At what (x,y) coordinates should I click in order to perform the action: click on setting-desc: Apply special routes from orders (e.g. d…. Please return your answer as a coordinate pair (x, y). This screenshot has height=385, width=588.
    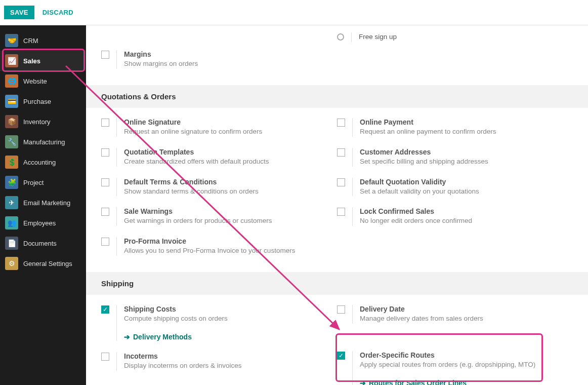
    Looking at the image, I should click on (467, 365).